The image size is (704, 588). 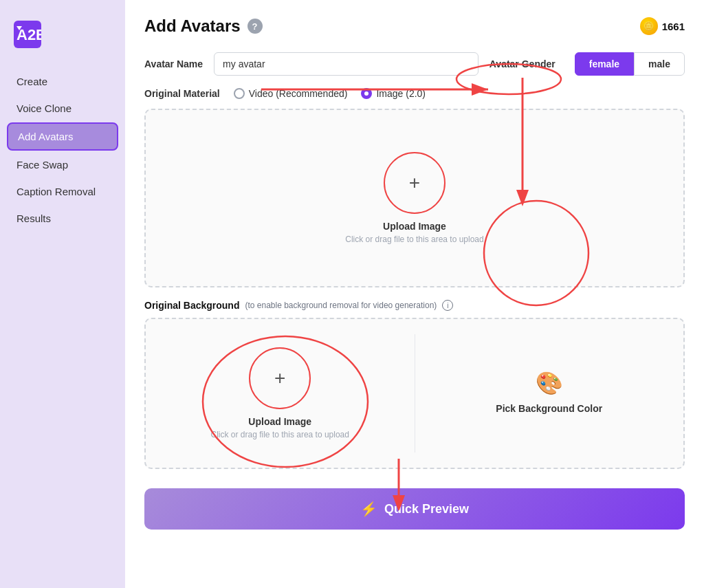 What do you see at coordinates (239, 94) in the screenshot?
I see `material-video-radio` at bounding box center [239, 94].